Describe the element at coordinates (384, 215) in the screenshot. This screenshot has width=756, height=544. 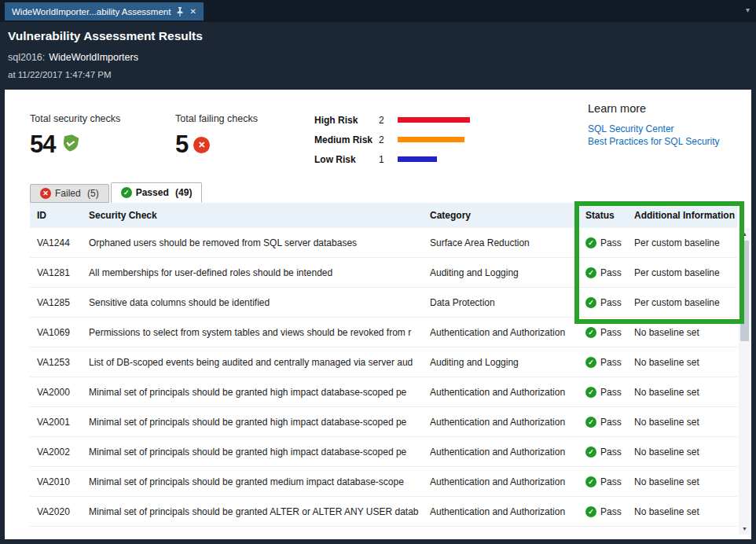
I see `table-header: IDSecurity CheckCategoryStatusAdditional…` at that location.